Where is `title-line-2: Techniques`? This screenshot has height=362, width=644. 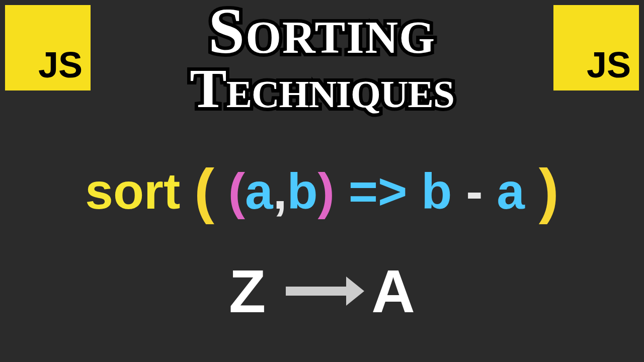 title-line-2: Techniques is located at coordinates (322, 88).